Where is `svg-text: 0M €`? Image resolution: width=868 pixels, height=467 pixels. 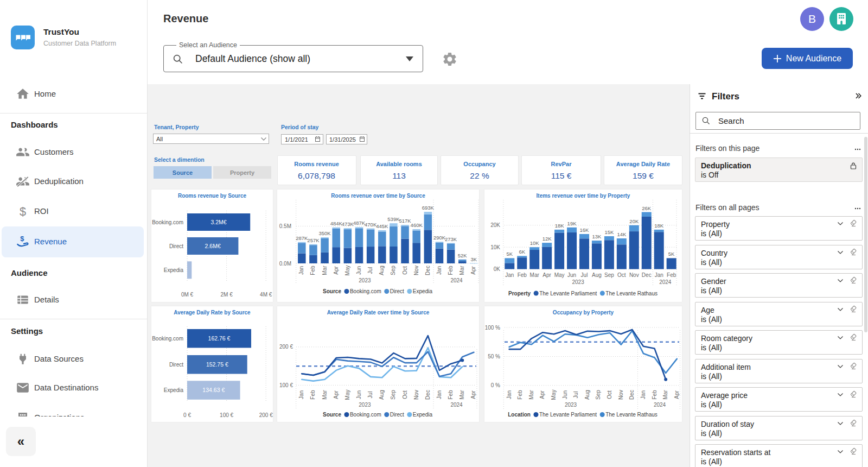 svg-text: 0M € is located at coordinates (188, 294).